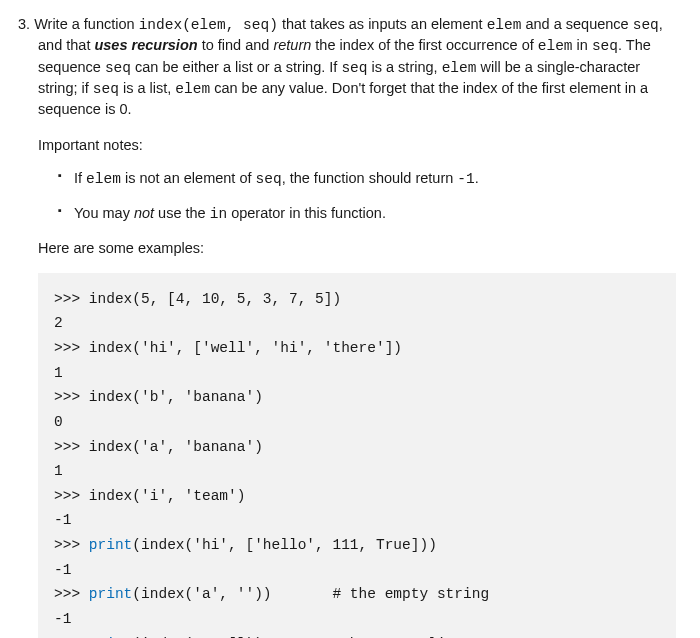 The height and width of the screenshot is (638, 700). What do you see at coordinates (370, 196) in the screenshot?
I see `notes-list: If elem is not an element of seq, the fu…` at bounding box center [370, 196].